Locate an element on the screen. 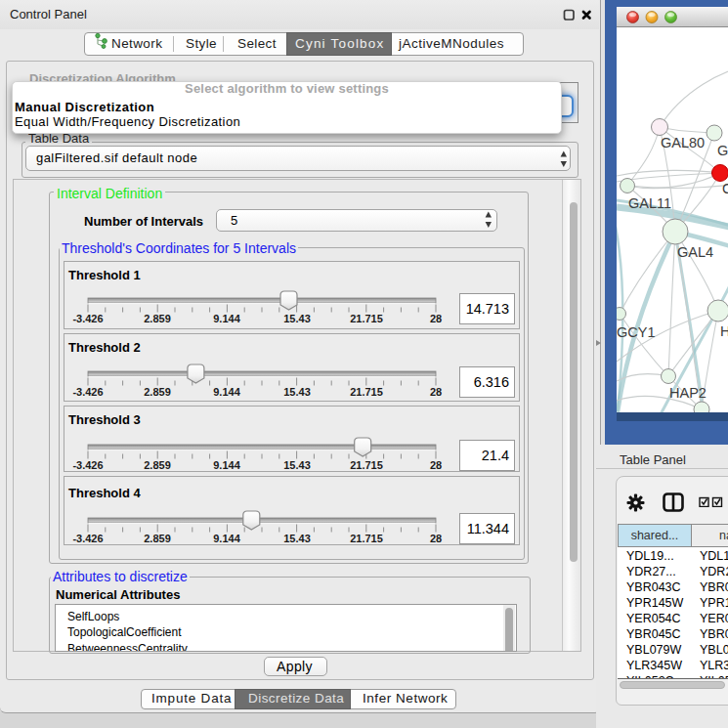  svg-text: HA is located at coordinates (724, 331).